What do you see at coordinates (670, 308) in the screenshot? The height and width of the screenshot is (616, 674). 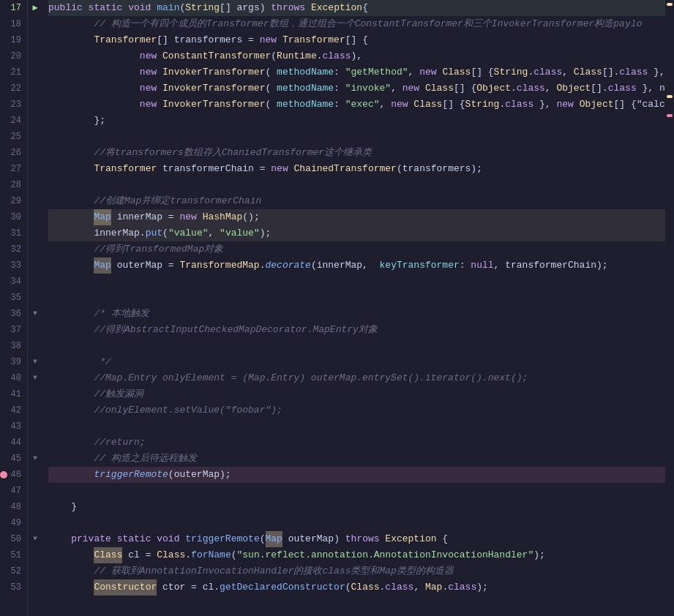 I see `scrollbar` at bounding box center [670, 308].